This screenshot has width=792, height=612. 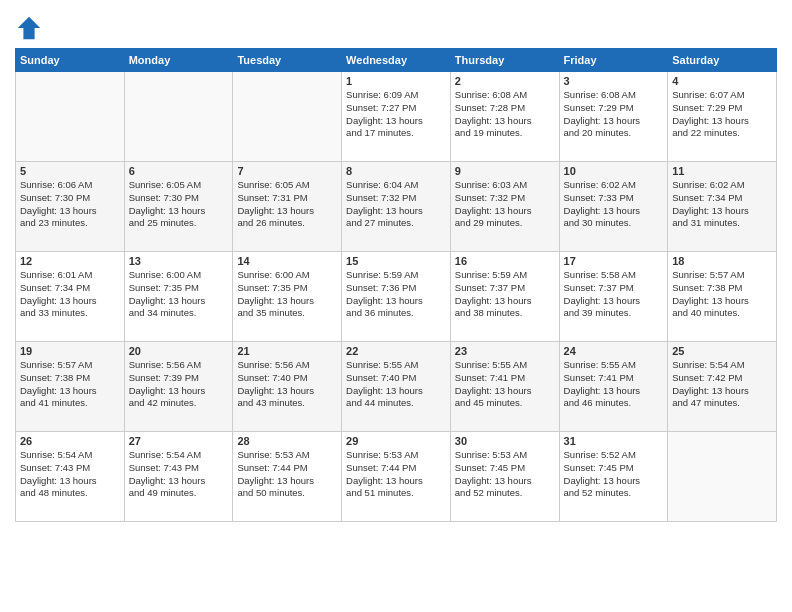 What do you see at coordinates (396, 171) in the screenshot?
I see `day-number: 8` at bounding box center [396, 171].